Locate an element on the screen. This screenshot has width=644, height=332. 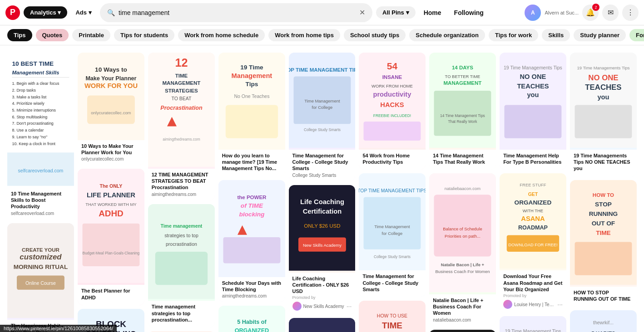
pin-card: CREATE YOUR customized MORNING RITUAL On… is located at coordinates (41, 278).